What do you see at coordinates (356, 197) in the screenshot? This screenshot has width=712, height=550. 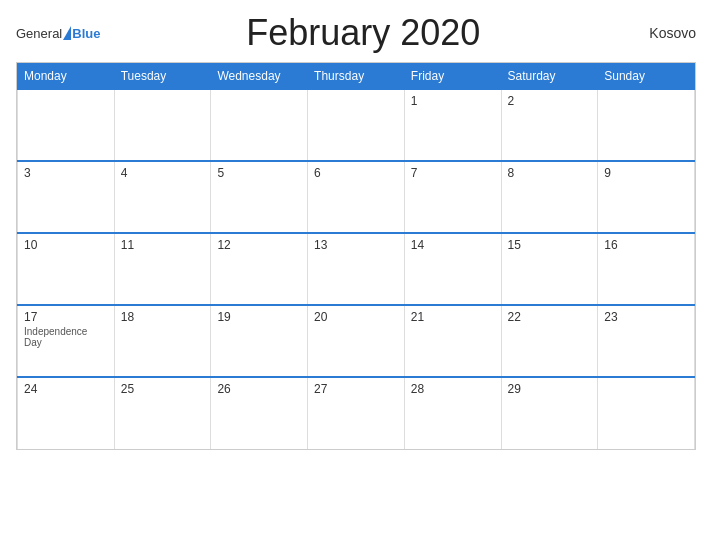 I see `calendar-cell: 6` at bounding box center [356, 197].